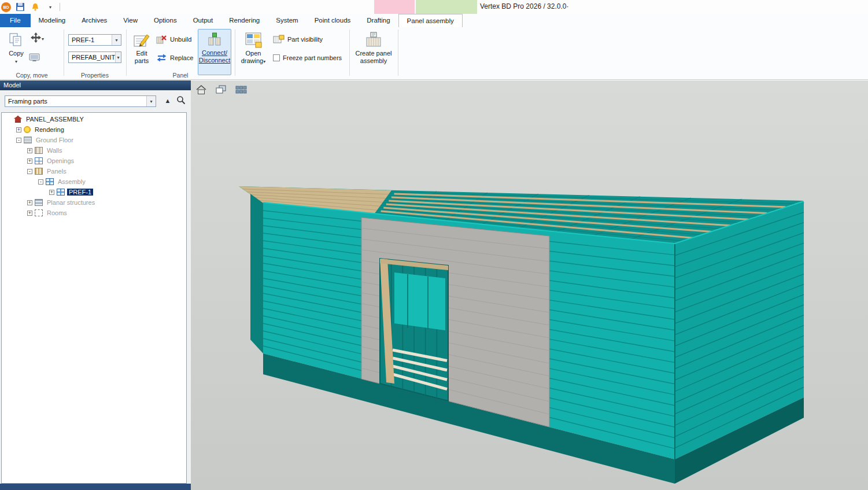 The height and width of the screenshot is (490, 868). Describe the element at coordinates (95, 75) in the screenshot. I see `group-label: Properties` at that location.